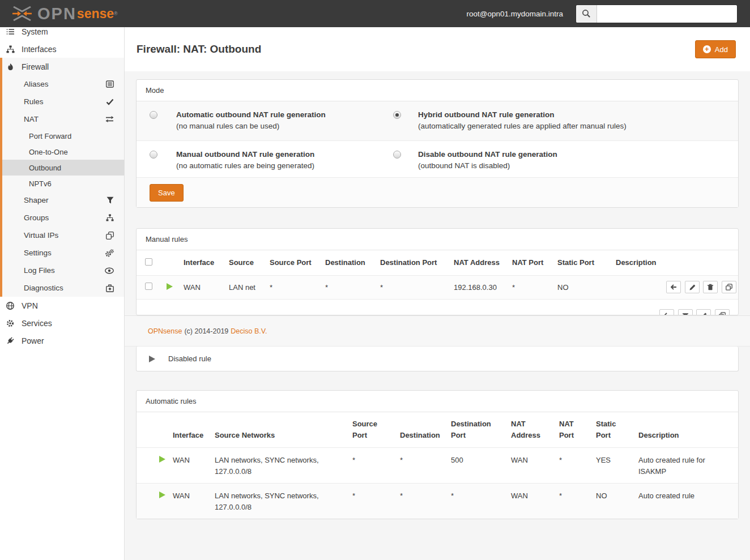 This screenshot has width=750, height=560. What do you see at coordinates (437, 272) in the screenshot?
I see `manual-rules-panel: Manual rules Interface Source Source Por…` at bounding box center [437, 272].